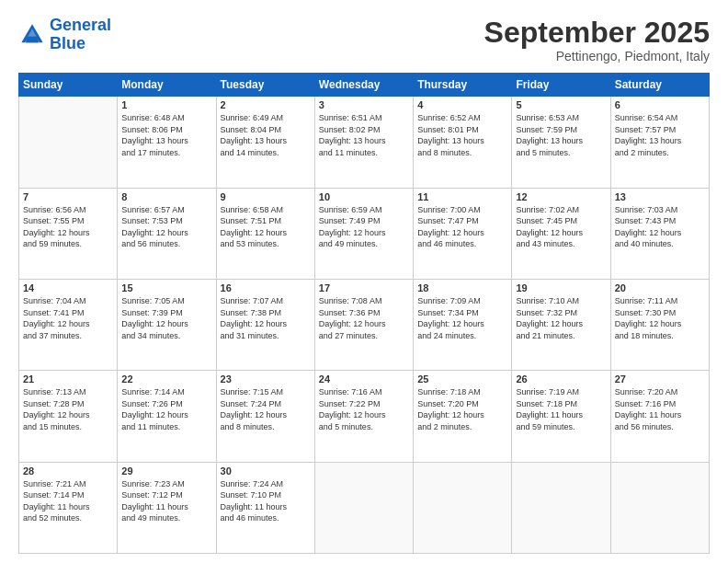 This screenshot has height=563, width=728. I want to click on logo-icon, so click(32, 35).